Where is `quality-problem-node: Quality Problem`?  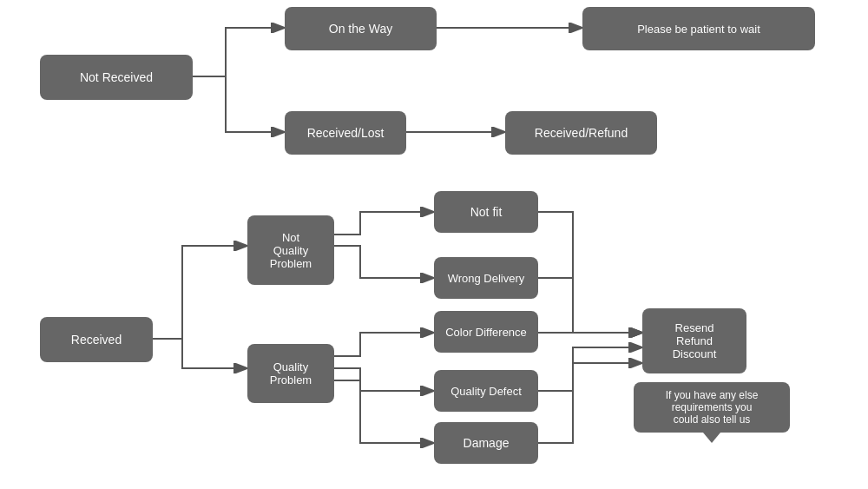 quality-problem-node: Quality Problem is located at coordinates (291, 373).